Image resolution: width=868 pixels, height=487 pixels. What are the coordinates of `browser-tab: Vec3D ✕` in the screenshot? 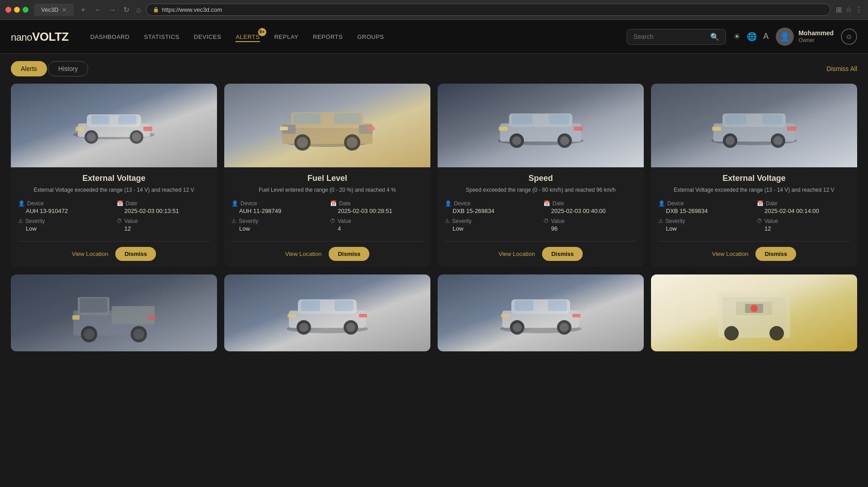 It's located at (54, 10).